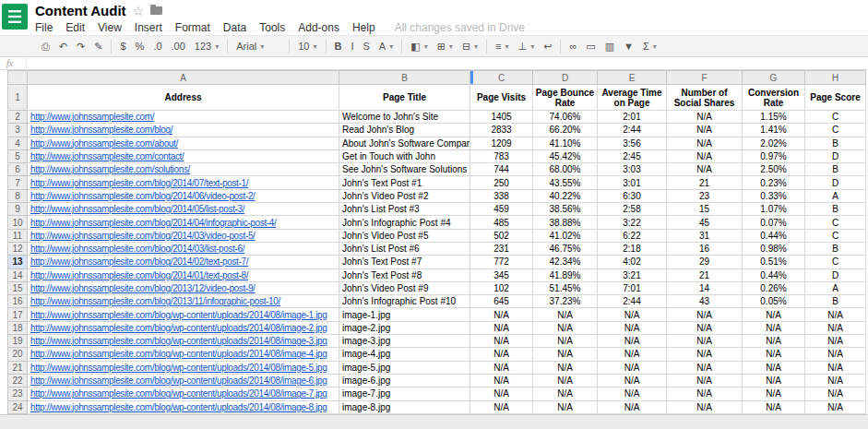 The image size is (868, 429). I want to click on row-header-7: 7, so click(18, 183).